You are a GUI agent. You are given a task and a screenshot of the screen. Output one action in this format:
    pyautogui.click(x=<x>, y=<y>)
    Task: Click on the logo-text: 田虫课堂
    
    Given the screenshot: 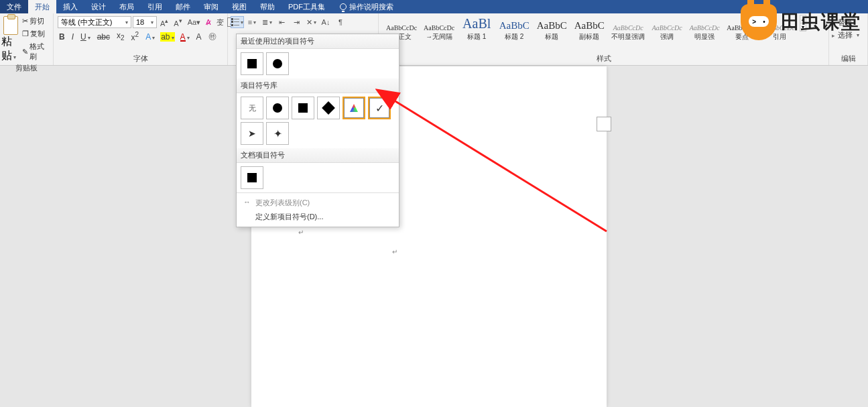 What is the action you would take?
    pyautogui.click(x=821, y=22)
    